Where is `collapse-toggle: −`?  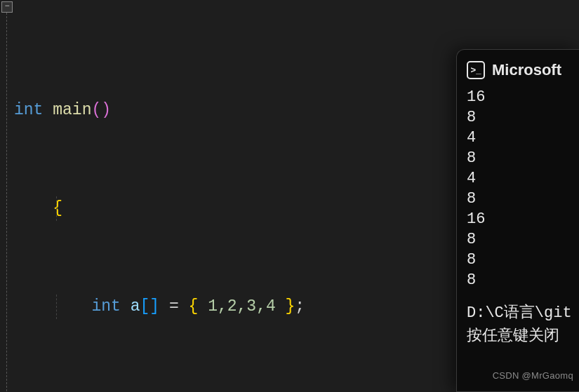 collapse-toggle: − is located at coordinates (7, 7).